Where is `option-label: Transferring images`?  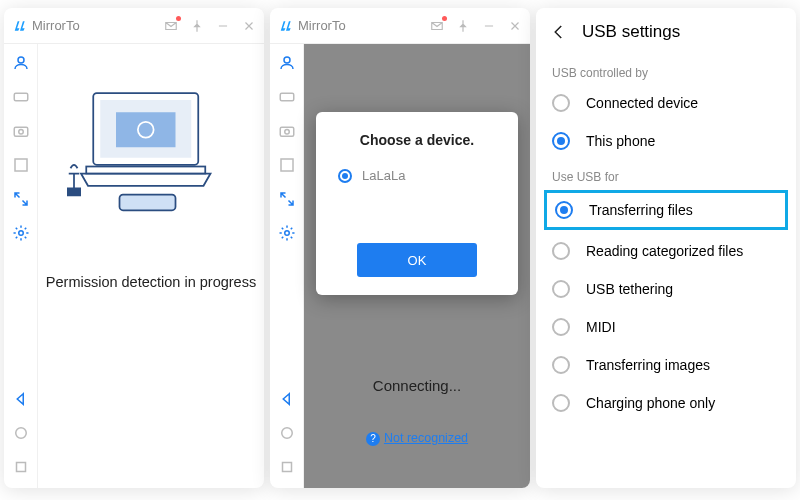
option-label: Transferring images is located at coordinates (648, 365).